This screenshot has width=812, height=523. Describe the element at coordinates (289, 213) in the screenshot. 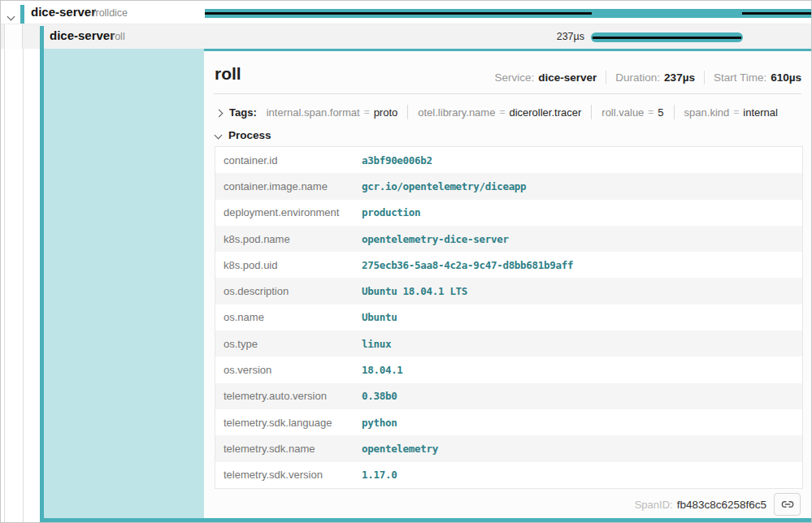

I see `process-key: deployment.environment` at that location.